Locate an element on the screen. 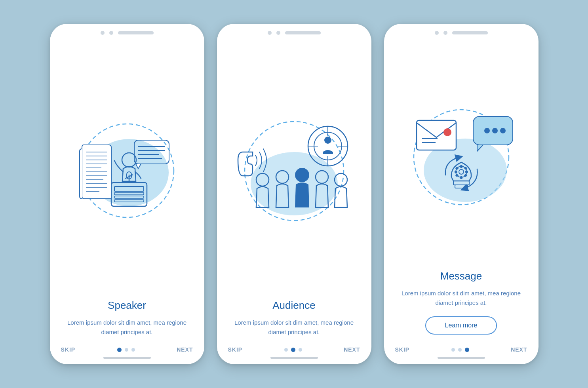  message-nav-dots is located at coordinates (460, 350).